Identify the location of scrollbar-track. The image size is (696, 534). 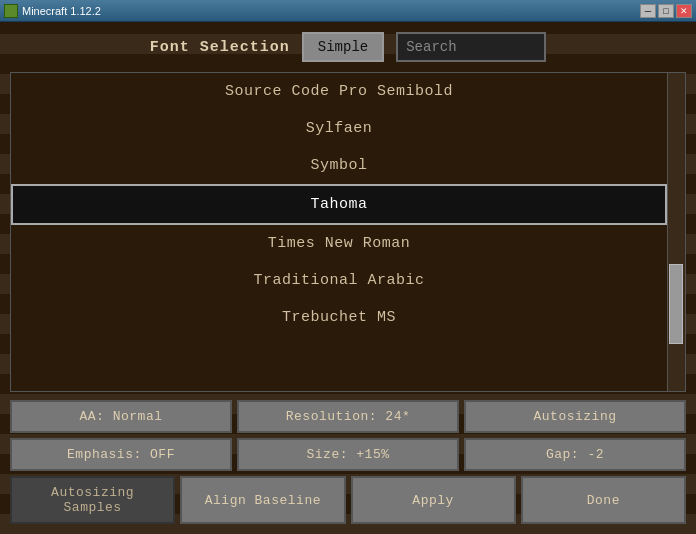
(676, 232).